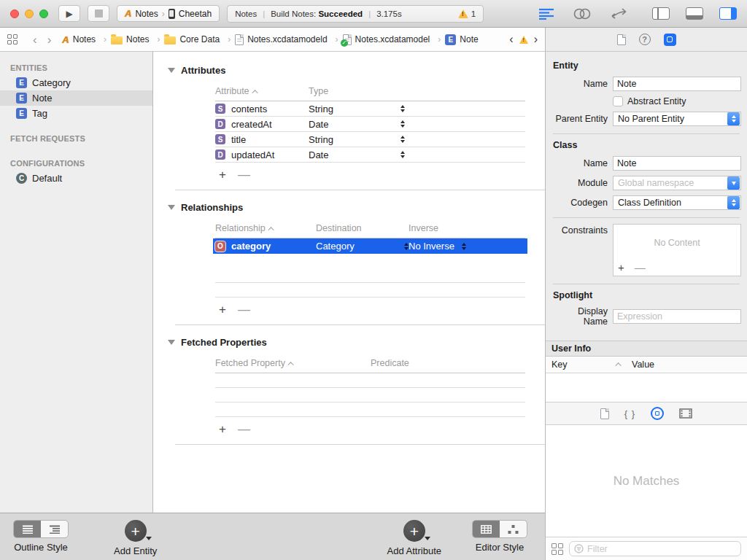  What do you see at coordinates (262, 91) in the screenshot?
I see `column-header-attribute: Attribute` at bounding box center [262, 91].